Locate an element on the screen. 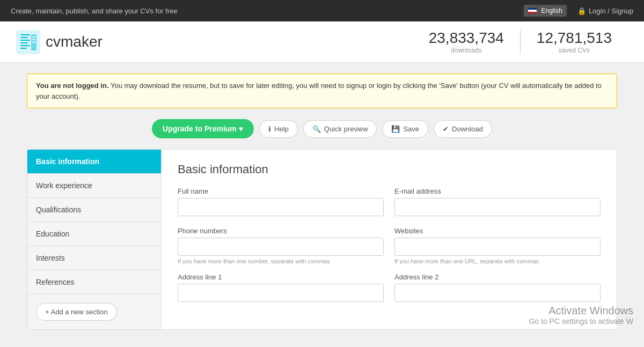 The image size is (644, 347). sidebar-label-interests: Interests is located at coordinates (50, 258).